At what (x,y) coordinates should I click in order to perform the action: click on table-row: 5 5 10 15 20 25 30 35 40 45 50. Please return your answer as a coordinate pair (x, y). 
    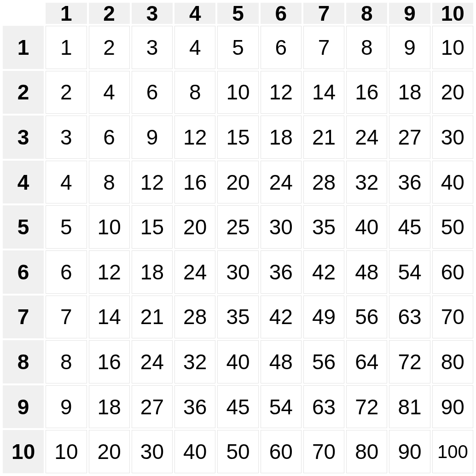
    Looking at the image, I should click on (238, 227).